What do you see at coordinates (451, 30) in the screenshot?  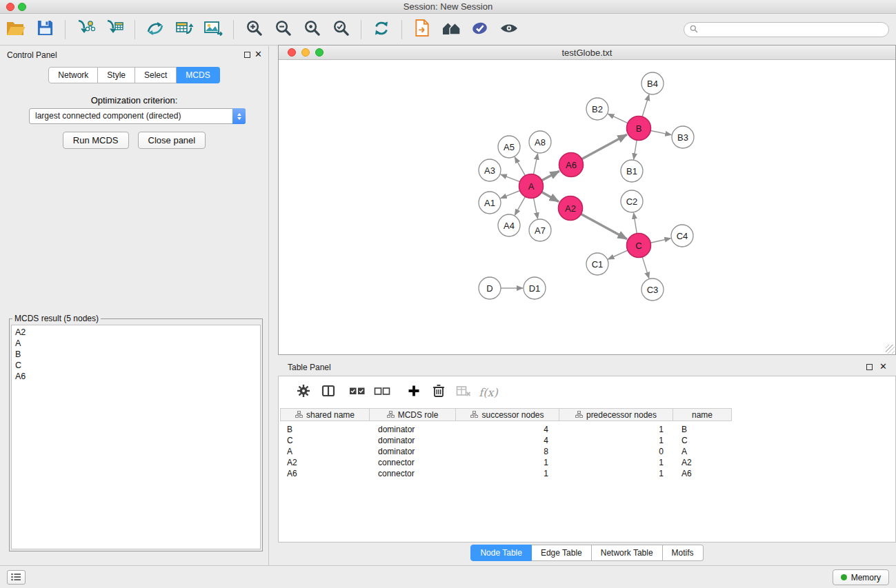 I see `home-button` at bounding box center [451, 30].